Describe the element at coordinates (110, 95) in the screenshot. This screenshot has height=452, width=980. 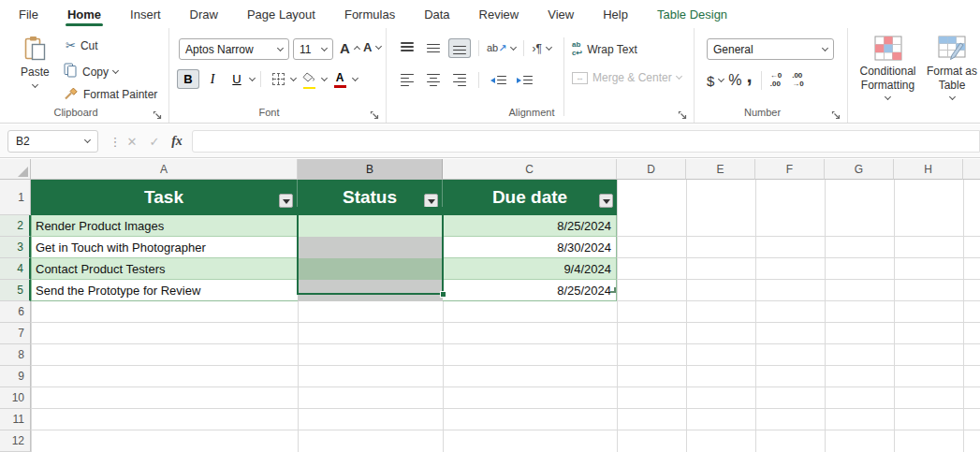
I see `format-painter-button: Format Painter` at that location.